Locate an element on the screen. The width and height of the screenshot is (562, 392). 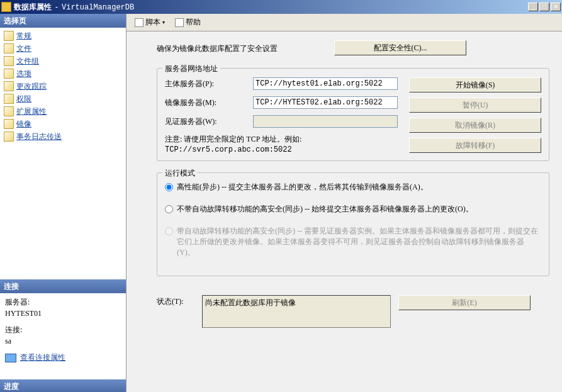
mirror-input is located at coordinates (325, 103).